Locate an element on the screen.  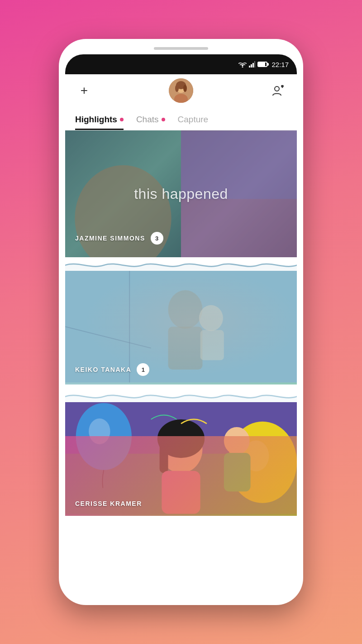
keiko-name: KEIKO TANAKA is located at coordinates (103, 370).